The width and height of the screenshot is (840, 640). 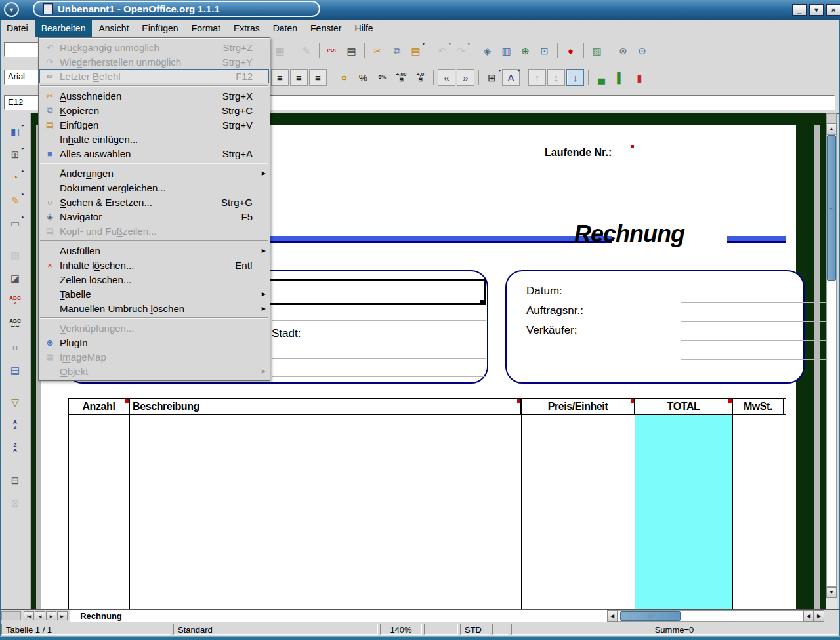 I want to click on insert-chart-icon: ▮, so click(x=639, y=77).